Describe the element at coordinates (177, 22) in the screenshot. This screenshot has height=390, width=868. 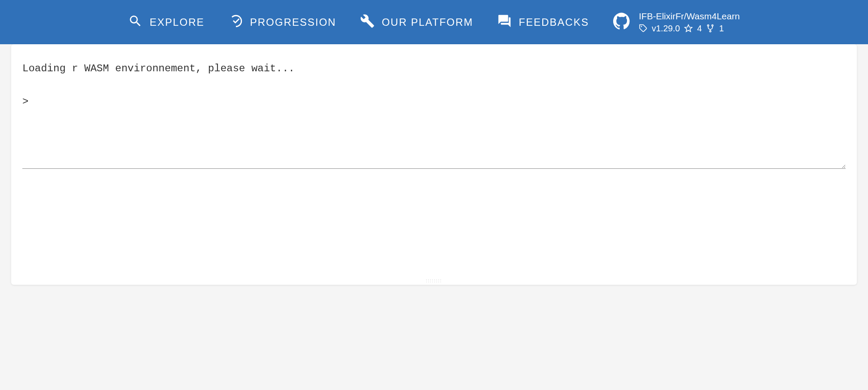
I see `nav-label: EXPLORE` at that location.